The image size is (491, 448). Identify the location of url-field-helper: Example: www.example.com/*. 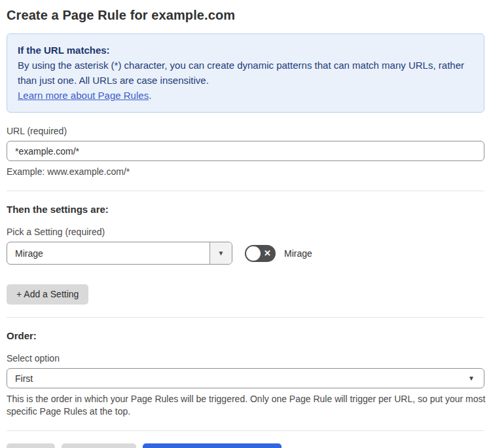
(245, 172).